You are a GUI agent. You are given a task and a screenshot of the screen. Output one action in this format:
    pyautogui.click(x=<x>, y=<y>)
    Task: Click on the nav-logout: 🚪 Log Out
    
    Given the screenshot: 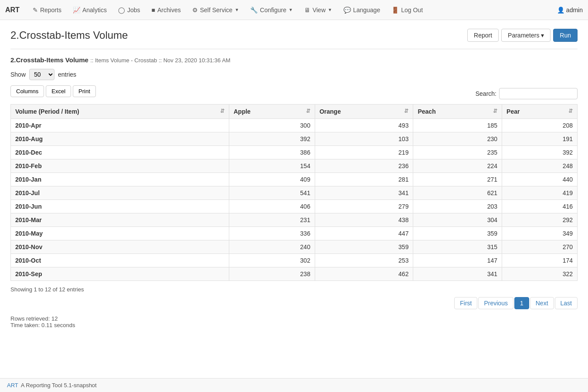 What is the action you would take?
    pyautogui.click(x=407, y=10)
    